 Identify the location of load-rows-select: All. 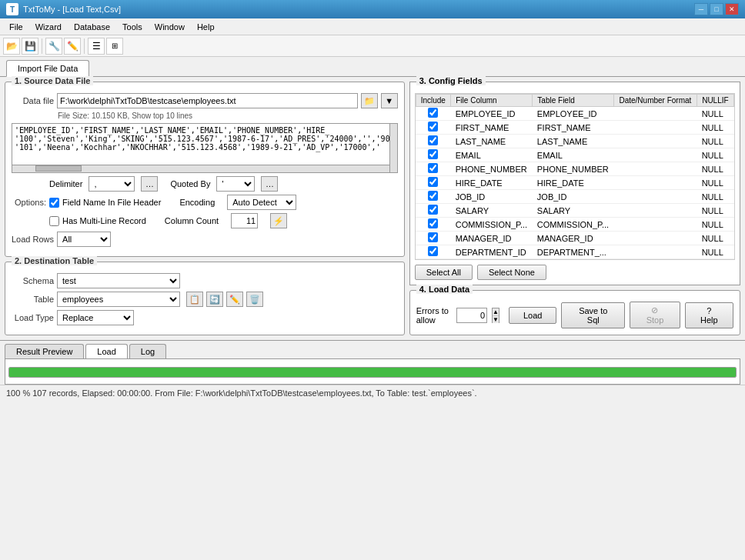
(84, 239).